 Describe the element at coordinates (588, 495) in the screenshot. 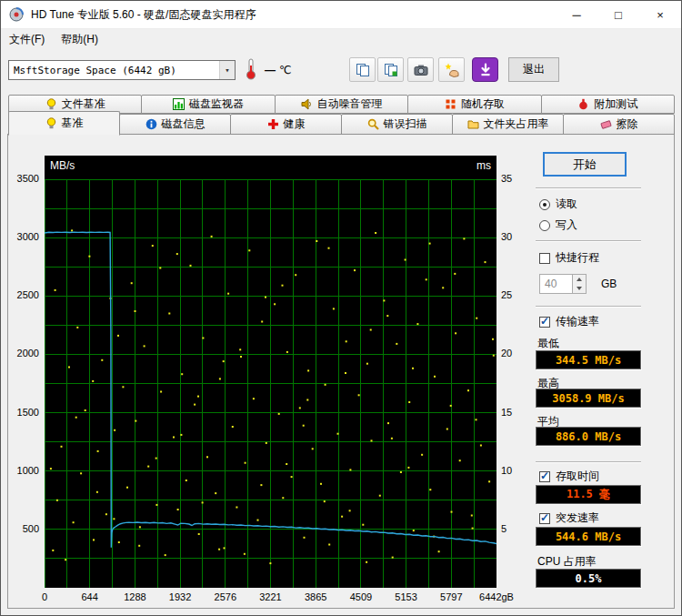

I see `access-time-value-display: 11.5 毫` at that location.